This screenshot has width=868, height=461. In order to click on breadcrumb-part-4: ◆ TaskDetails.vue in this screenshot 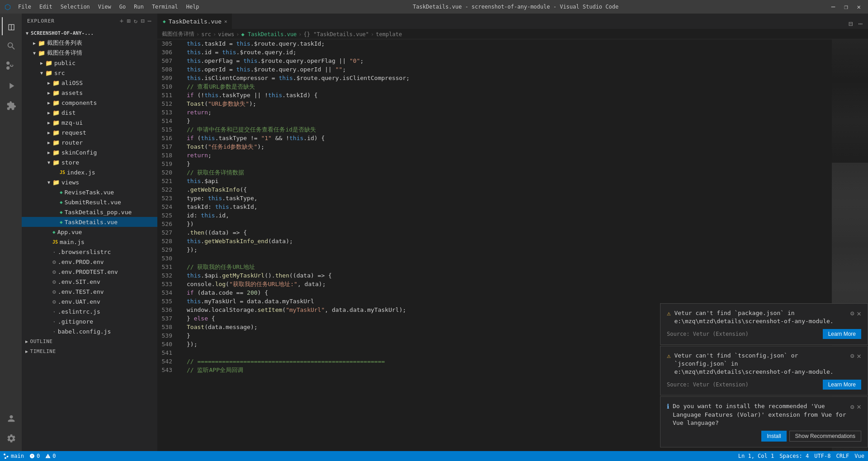, I will do `click(269, 34)`.